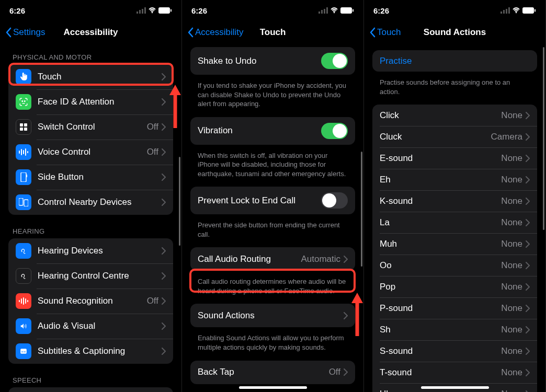 The width and height of the screenshot is (546, 392). What do you see at coordinates (435, 137) in the screenshot?
I see `sound-label: Cluck` at bounding box center [435, 137].